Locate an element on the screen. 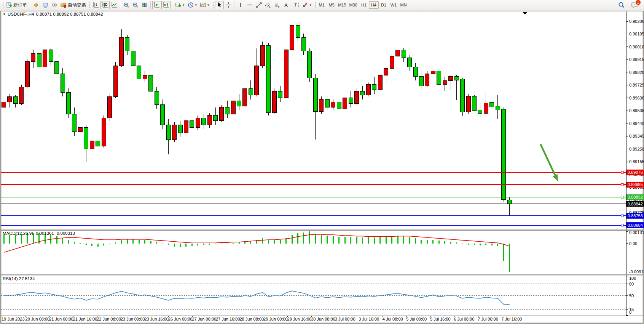 This screenshot has height=324, width=644. fibonacci-tool-button: F is located at coordinates (277, 5).